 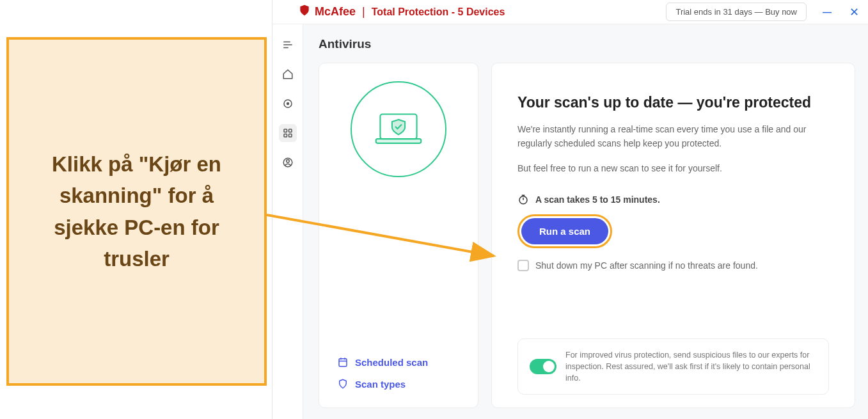 What do you see at coordinates (288, 162) in the screenshot?
I see `nav-account-icon` at bounding box center [288, 162].